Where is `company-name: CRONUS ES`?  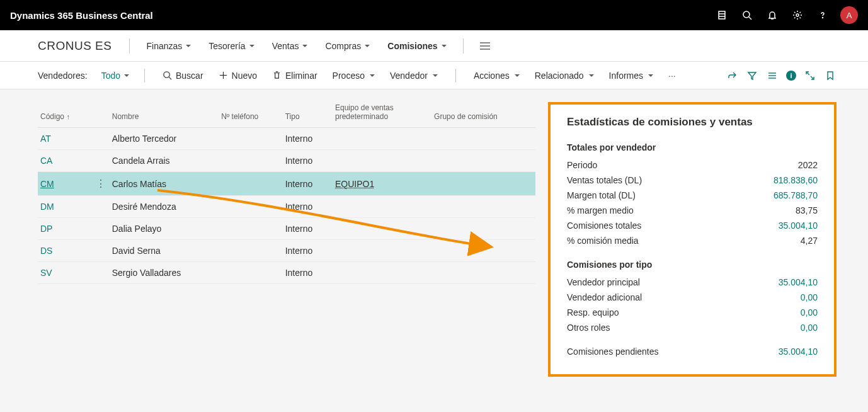 company-name: CRONUS ES is located at coordinates (74, 46).